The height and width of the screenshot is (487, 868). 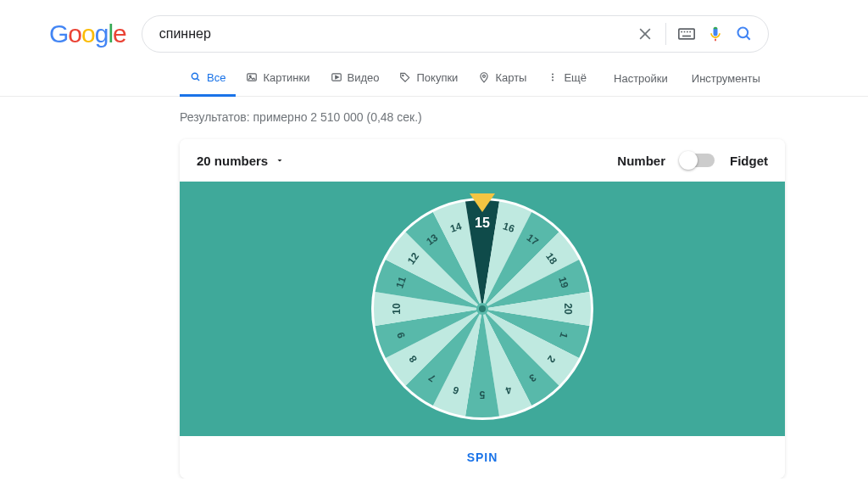 I want to click on tab-videos: Видео, so click(x=355, y=79).